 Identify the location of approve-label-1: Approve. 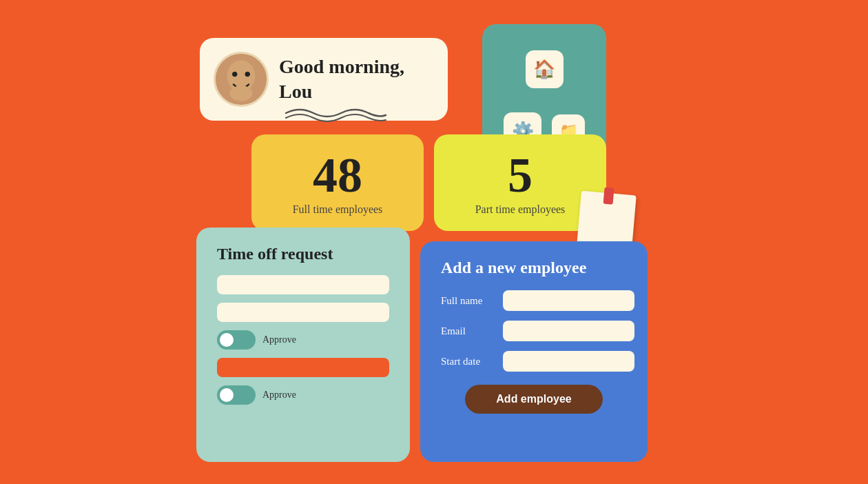
(280, 340).